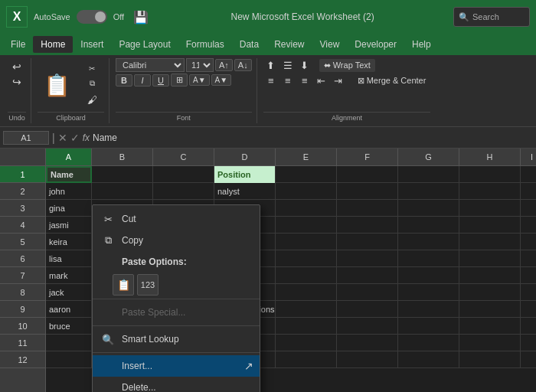  Describe the element at coordinates (368, 259) in the screenshot. I see `cell-f6` at that location.